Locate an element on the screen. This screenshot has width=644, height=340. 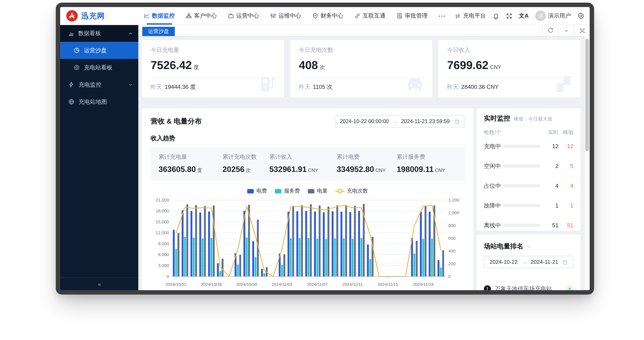
date-end: 2024-11-21 is located at coordinates (544, 262).